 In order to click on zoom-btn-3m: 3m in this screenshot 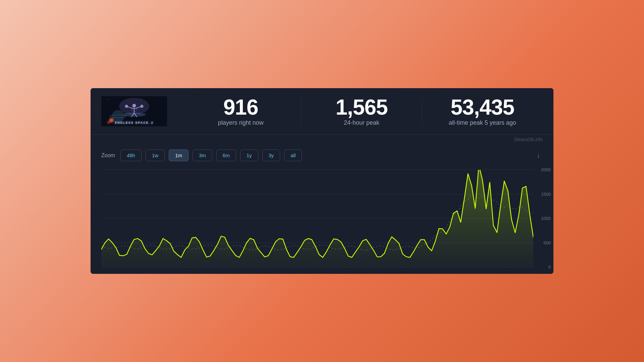, I will do `click(203, 156)`.